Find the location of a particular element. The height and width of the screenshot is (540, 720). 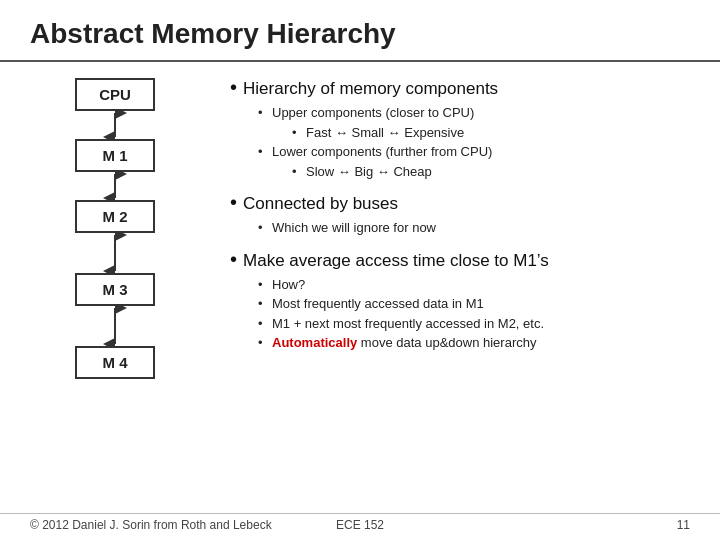

sub-item-lower: Lower components (further from CPU) Slow… is located at coordinates (479, 162).